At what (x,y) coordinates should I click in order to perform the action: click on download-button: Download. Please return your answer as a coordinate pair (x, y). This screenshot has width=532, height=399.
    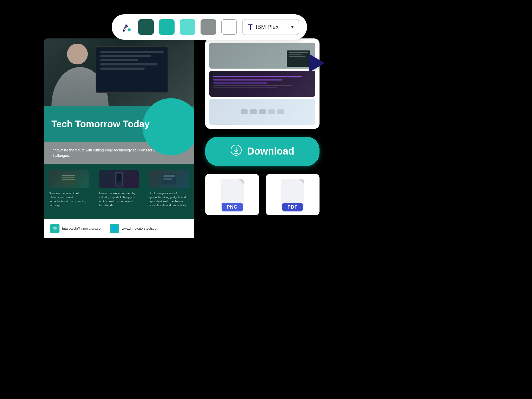
    Looking at the image, I should click on (262, 151).